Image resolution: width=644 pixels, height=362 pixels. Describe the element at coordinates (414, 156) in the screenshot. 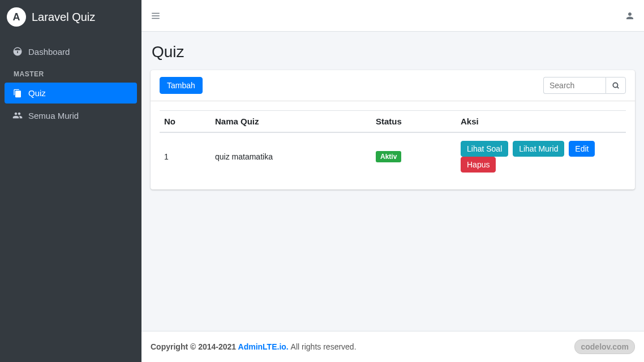

I see `cell-status: Aktiv` at that location.